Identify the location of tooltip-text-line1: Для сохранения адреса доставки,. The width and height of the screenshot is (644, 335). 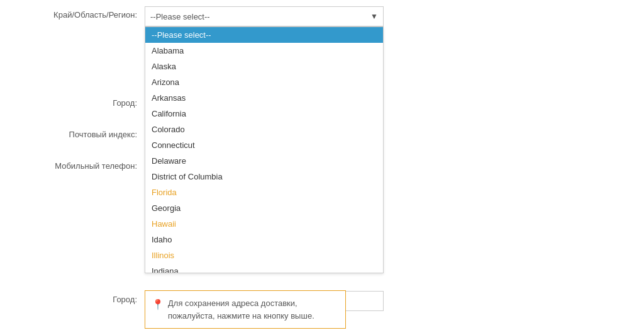
(233, 304).